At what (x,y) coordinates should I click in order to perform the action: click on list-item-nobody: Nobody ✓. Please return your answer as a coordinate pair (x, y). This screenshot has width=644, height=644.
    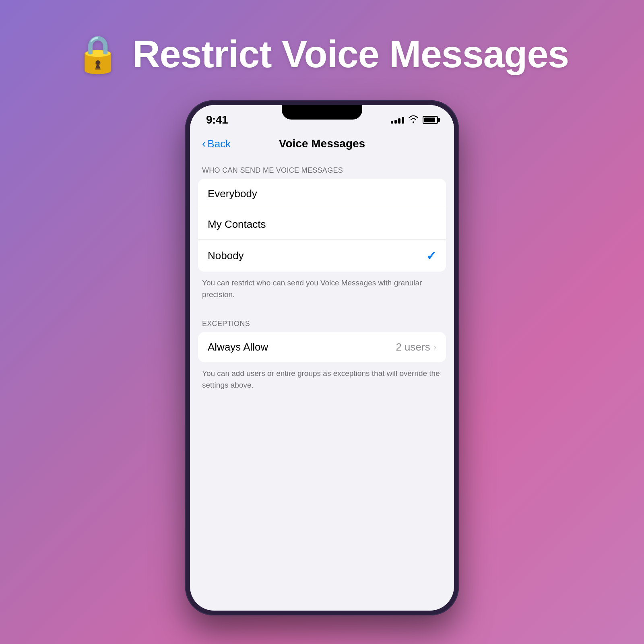
    Looking at the image, I should click on (322, 256).